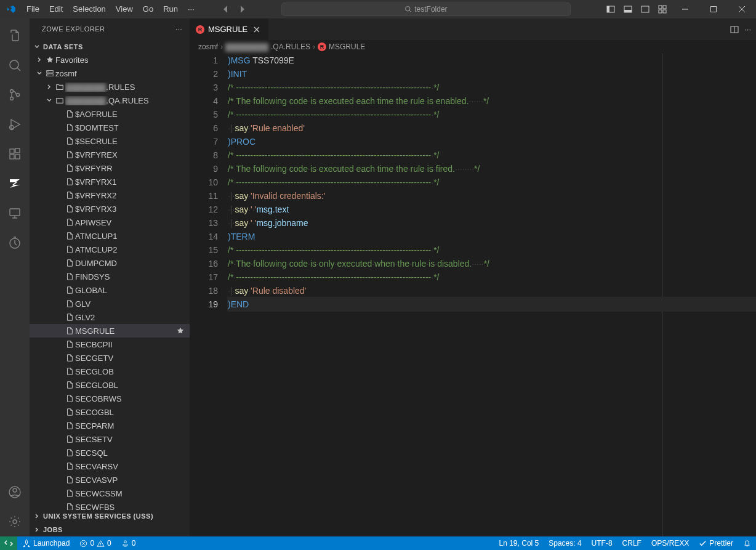  I want to click on layout-customize-icon, so click(662, 9).